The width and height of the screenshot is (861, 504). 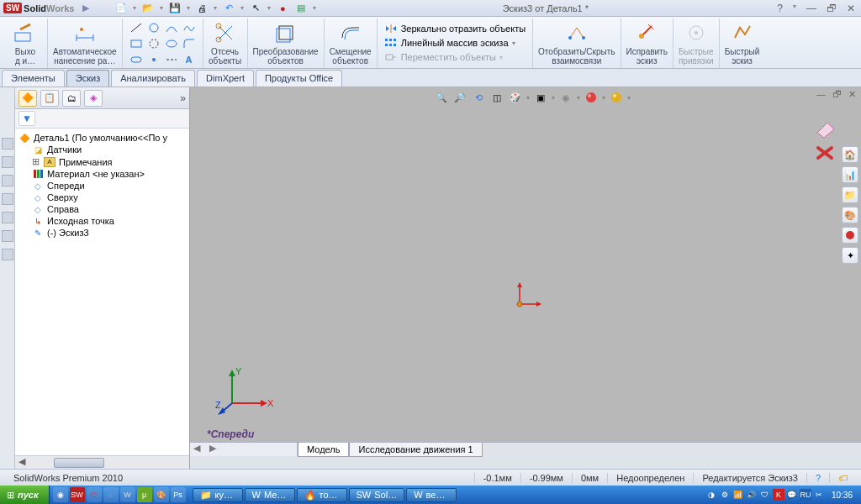 What do you see at coordinates (218, 496) in the screenshot?
I see `task-window-0: 📁ку…` at bounding box center [218, 496].